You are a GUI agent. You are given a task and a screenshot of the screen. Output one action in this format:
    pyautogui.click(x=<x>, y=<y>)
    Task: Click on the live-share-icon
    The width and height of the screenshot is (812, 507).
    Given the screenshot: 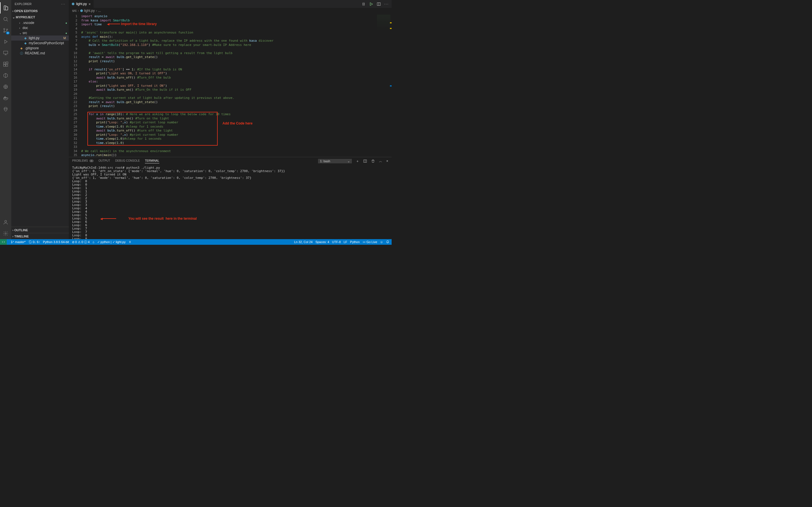 What is the action you would take?
    pyautogui.click(x=130, y=242)
    